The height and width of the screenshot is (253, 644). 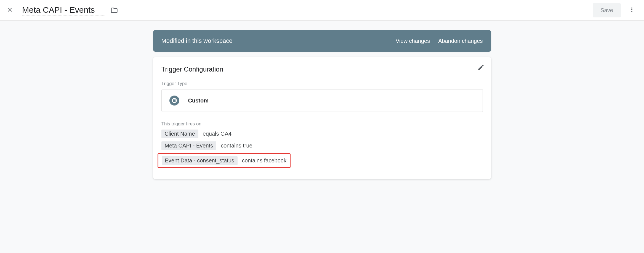 I want to click on abandon-changes-link: Abandon changes, so click(x=460, y=41).